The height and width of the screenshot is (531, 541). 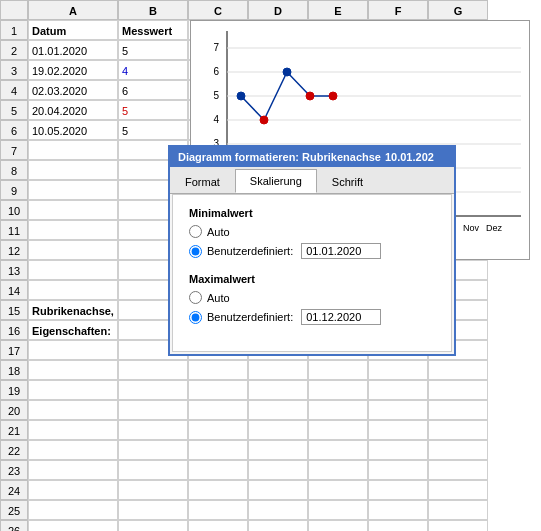 What do you see at coordinates (216, 120) in the screenshot?
I see `svg-text: 4` at bounding box center [216, 120].